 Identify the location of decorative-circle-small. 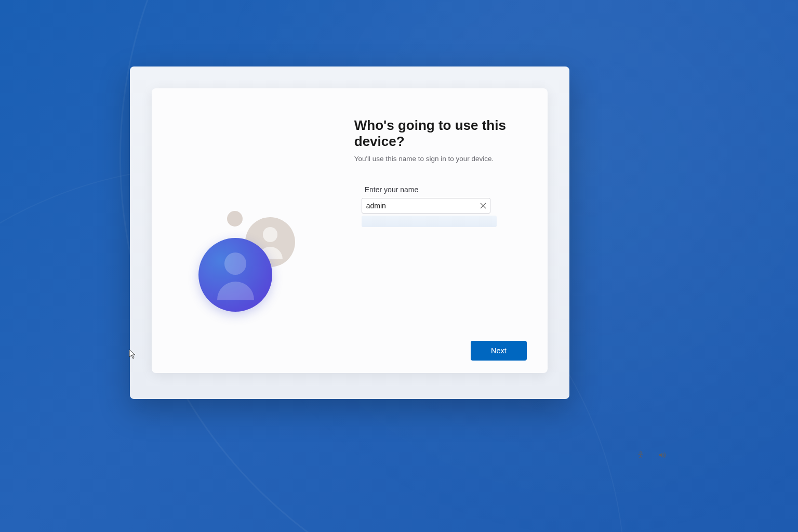
(235, 219).